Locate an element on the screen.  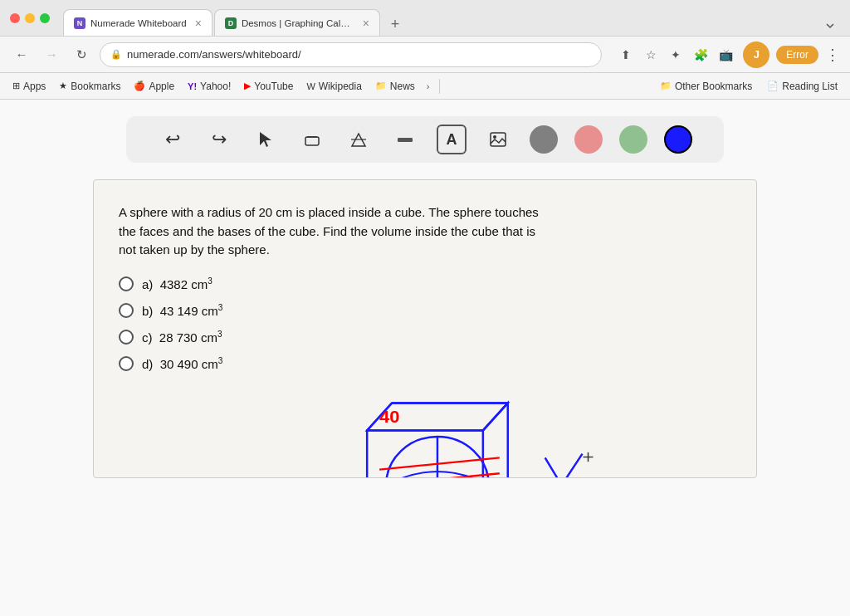
bm-bookmarks-label: Bookmarks is located at coordinates (95, 86).